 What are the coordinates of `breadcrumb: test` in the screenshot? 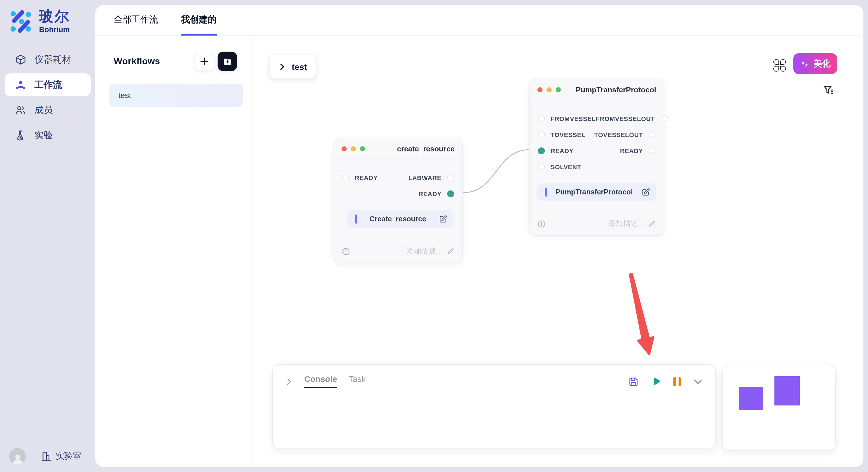 It's located at (293, 67).